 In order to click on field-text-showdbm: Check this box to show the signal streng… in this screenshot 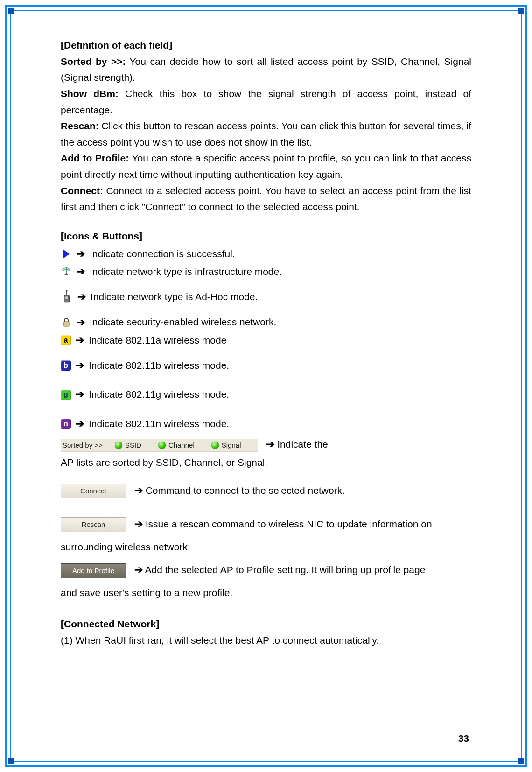, I will do `click(266, 102)`.